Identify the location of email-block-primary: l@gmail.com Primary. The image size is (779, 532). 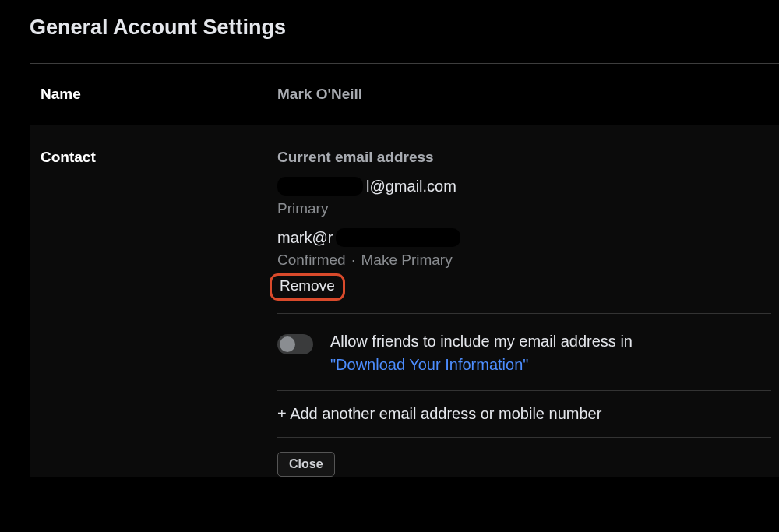
(524, 197).